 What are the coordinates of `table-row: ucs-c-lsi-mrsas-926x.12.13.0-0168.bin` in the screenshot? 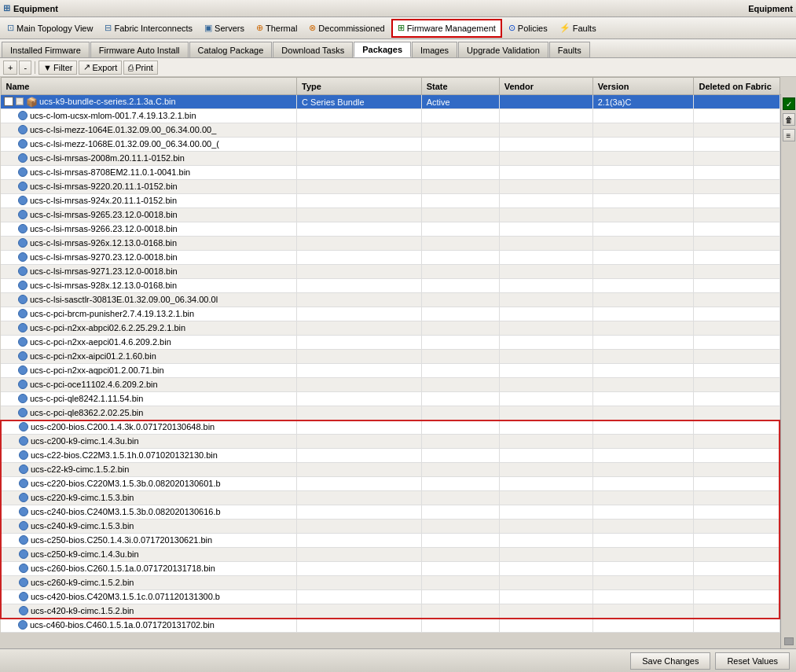 It's located at (390, 244).